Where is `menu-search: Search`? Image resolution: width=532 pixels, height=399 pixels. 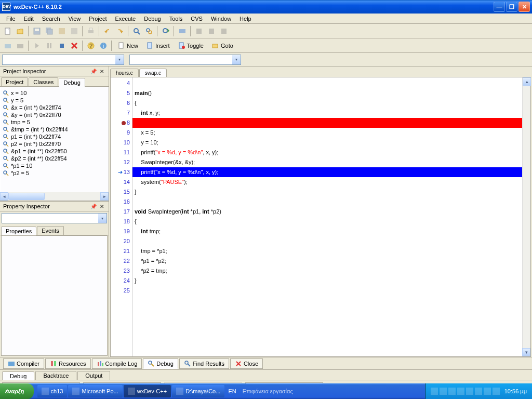 menu-search: Search is located at coordinates (51, 19).